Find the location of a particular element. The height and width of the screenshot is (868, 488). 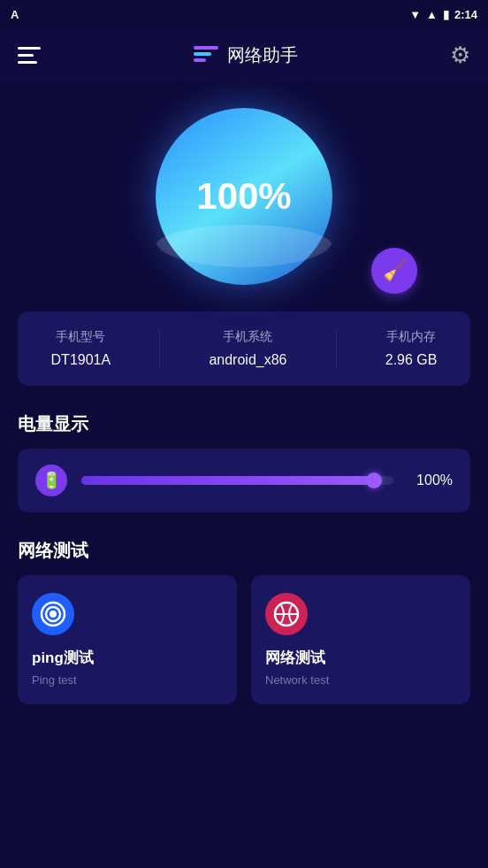

circle-gauge: 100% is located at coordinates (244, 196).